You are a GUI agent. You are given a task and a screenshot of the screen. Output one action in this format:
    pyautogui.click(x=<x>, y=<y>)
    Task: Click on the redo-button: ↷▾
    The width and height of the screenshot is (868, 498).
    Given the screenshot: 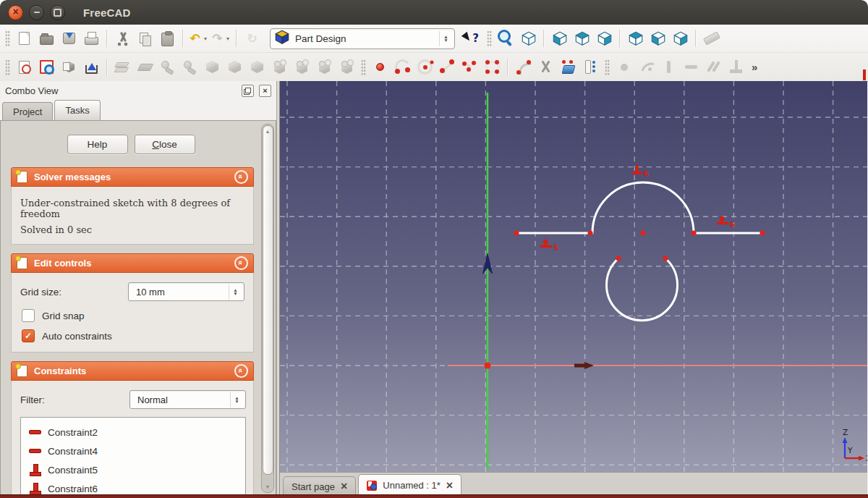 What is the action you would take?
    pyautogui.click(x=221, y=39)
    